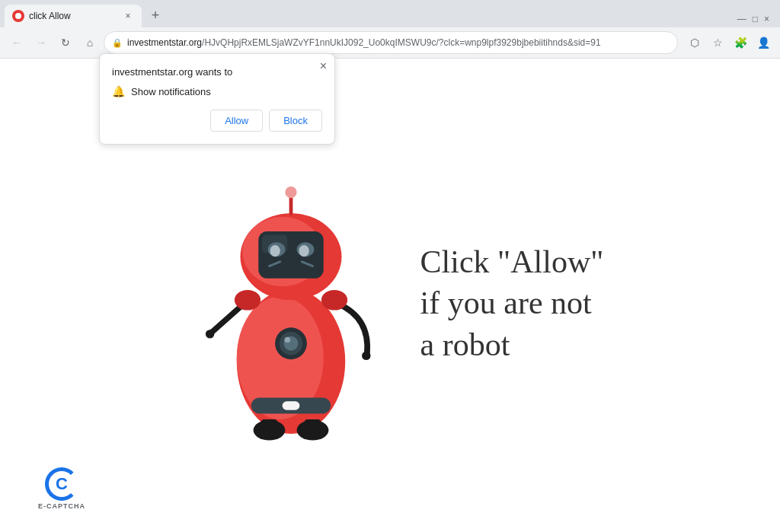  Describe the element at coordinates (763, 43) in the screenshot. I see `profile-button: 👤` at that location.